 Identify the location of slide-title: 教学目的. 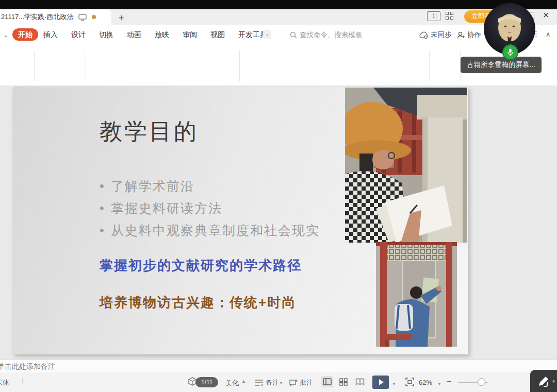
(149, 132).